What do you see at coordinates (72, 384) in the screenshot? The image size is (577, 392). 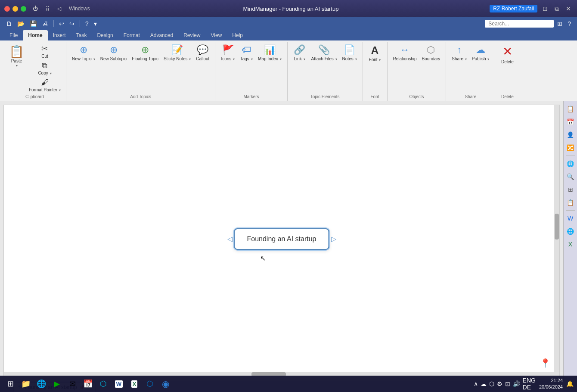 I see `taskbar-mail: ✉` at bounding box center [72, 384].